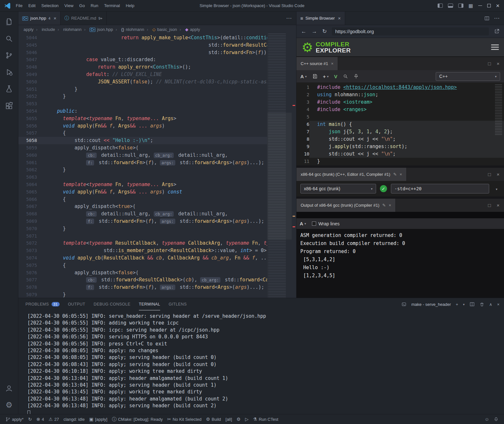  What do you see at coordinates (143, 287) in the screenshot?
I see `code-line: 5078 f: std::forward<Fn>(f), args: std::…` at bounding box center [143, 287].